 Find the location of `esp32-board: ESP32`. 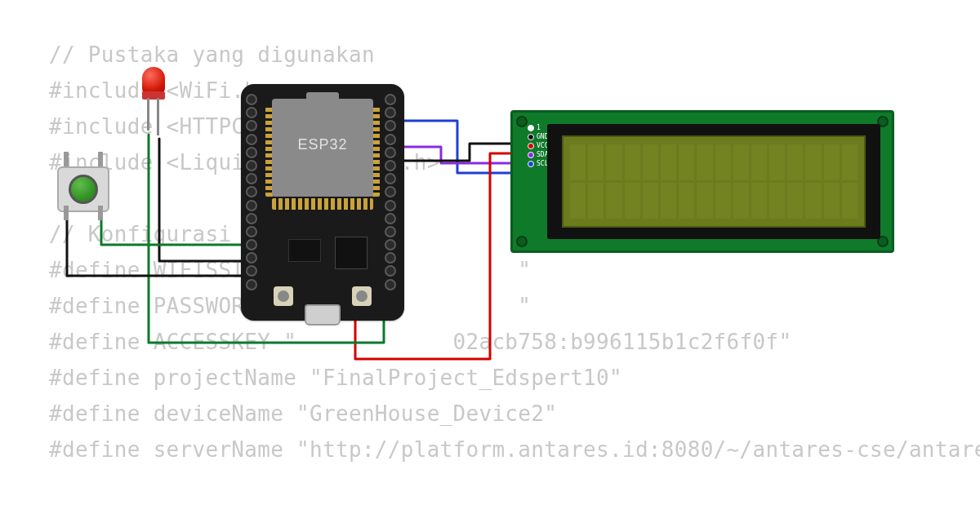

esp32-board: ESP32 is located at coordinates (323, 202).